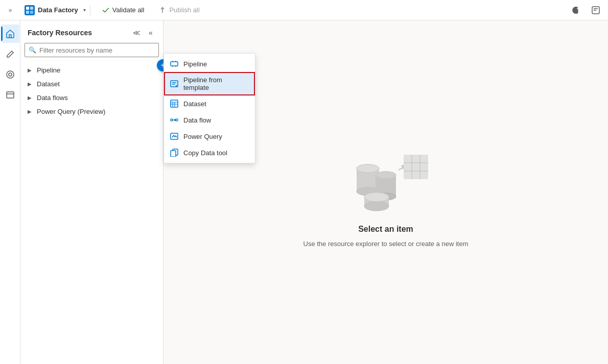 The width and height of the screenshot is (608, 364). I want to click on app-logo: Data Factory ▾, so click(55, 10).